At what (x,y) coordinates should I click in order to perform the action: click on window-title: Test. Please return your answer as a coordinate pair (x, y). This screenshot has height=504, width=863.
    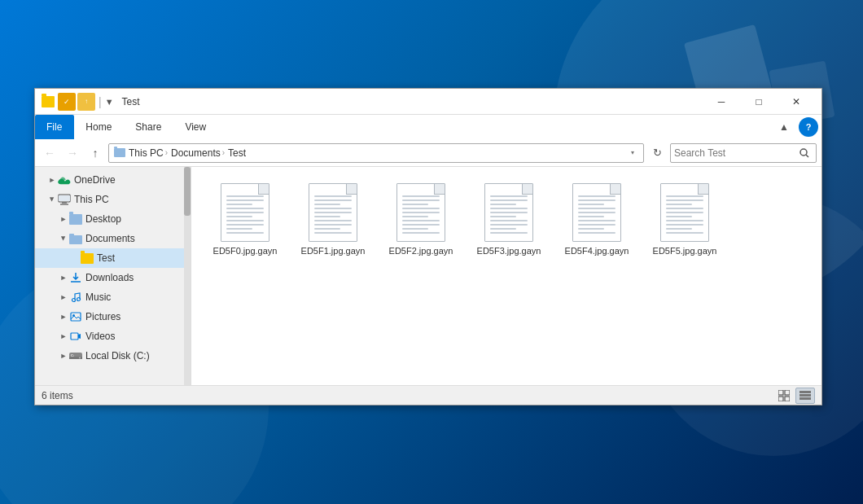
    Looking at the image, I should click on (412, 102).